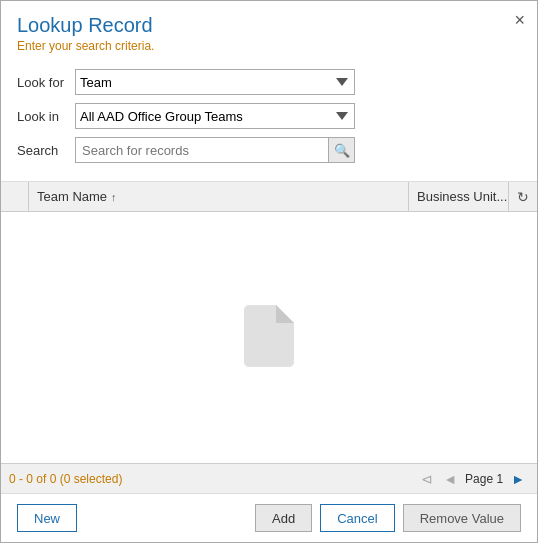  Describe the element at coordinates (215, 116) in the screenshot. I see `lookin-control-wrap: All AAD Office Group TeamsMy AAD Office …` at that location.